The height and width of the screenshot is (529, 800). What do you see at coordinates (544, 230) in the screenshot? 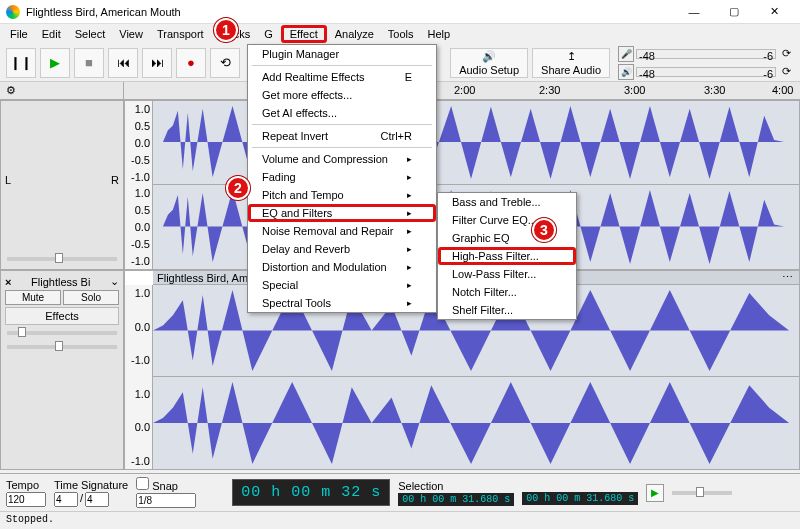
I see `annotation-marker-3: 3` at bounding box center [544, 230].